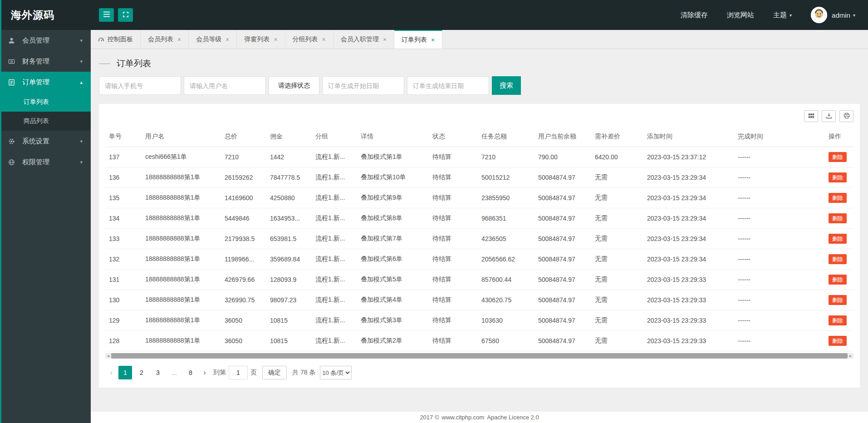  I want to click on topbar-buttons, so click(114, 15).